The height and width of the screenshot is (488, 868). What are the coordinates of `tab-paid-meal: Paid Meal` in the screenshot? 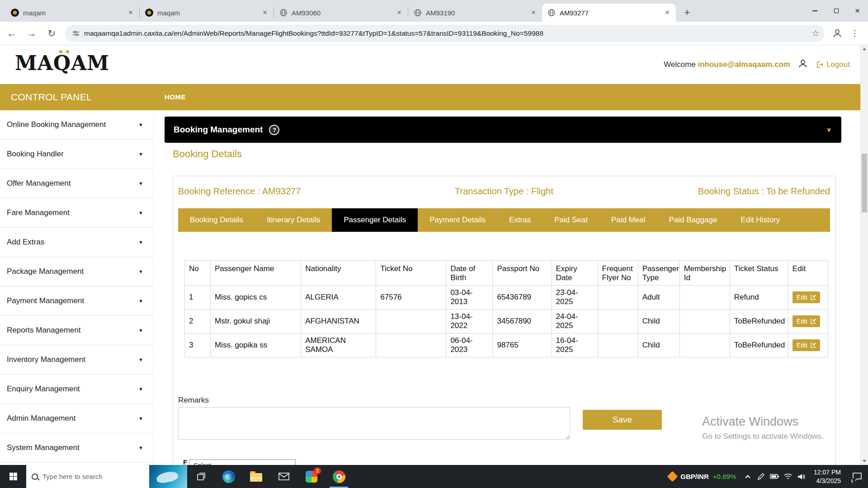 It's located at (628, 220).